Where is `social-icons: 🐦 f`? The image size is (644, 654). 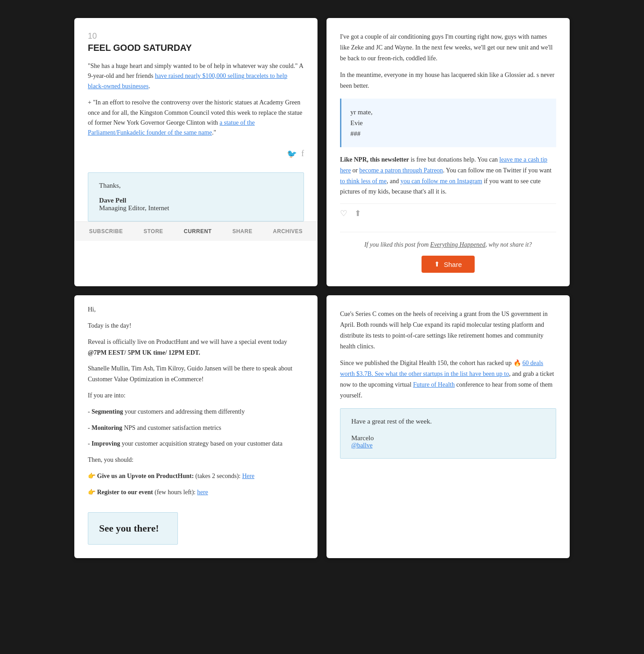 social-icons: 🐦 f is located at coordinates (196, 154).